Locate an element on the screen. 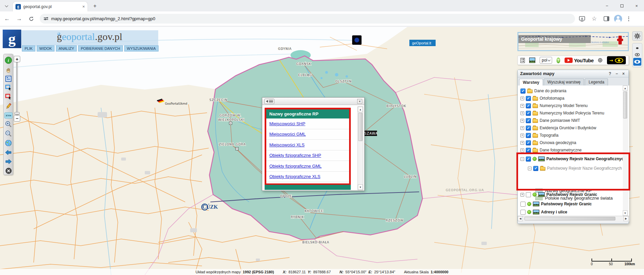  browser-tab: g geoportal.gov.pl × is located at coordinates (50, 7).